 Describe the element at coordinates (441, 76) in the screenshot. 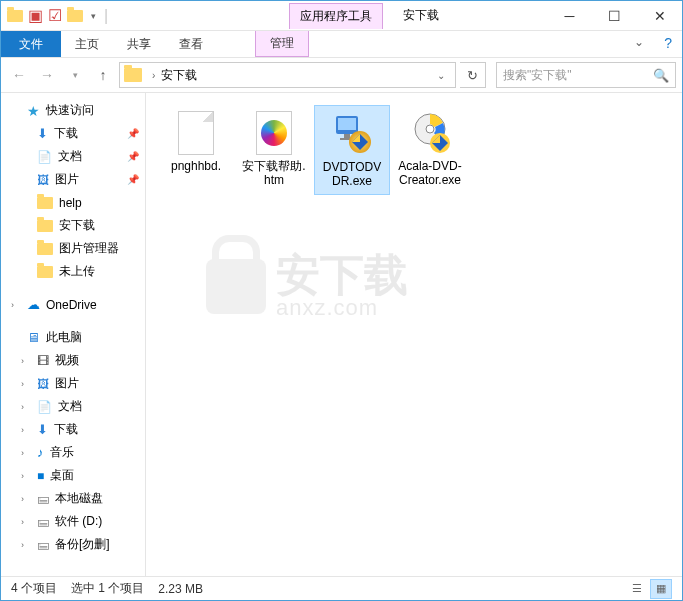

I see `breadcrumb-dropdown-icon: ⌄` at that location.